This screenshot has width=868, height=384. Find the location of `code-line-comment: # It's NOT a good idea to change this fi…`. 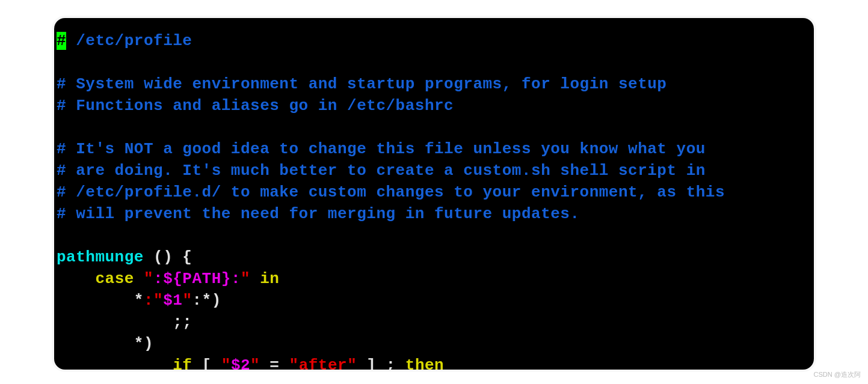

code-line-comment: # It's NOT a good idea to change this fi… is located at coordinates (436, 149).